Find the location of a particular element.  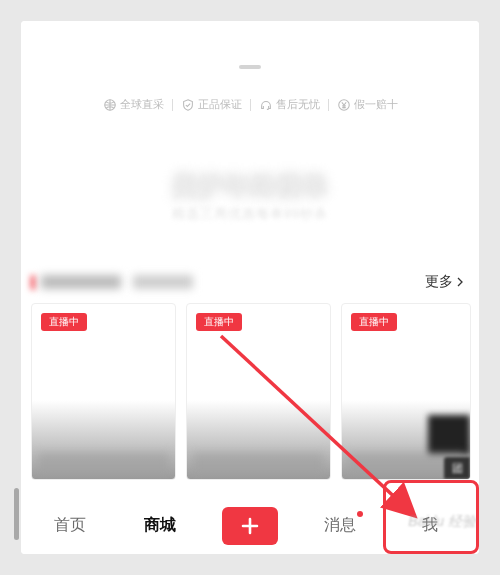

carousel-indicator is located at coordinates (250, 67).